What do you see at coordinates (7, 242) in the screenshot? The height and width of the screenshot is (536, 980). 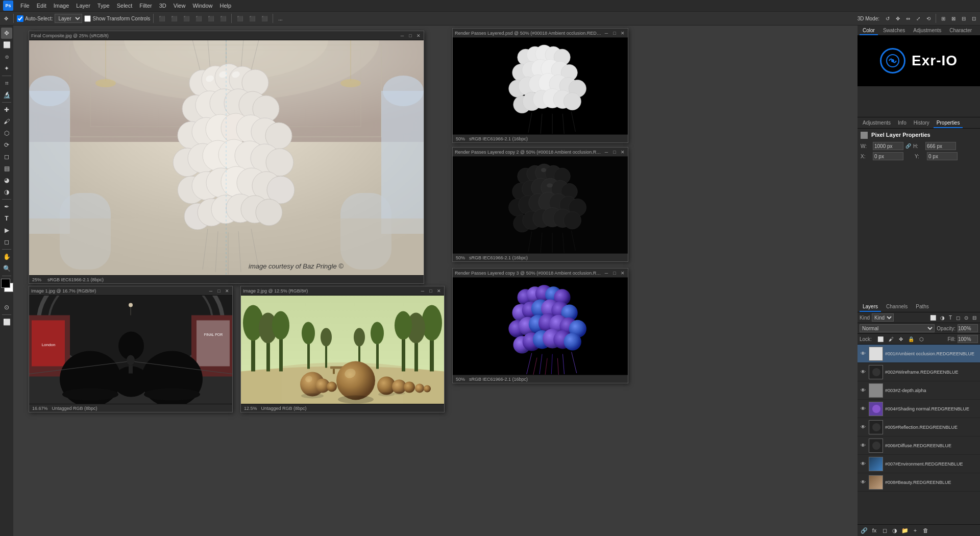 I see `tool-shape: ◻` at bounding box center [7, 242].